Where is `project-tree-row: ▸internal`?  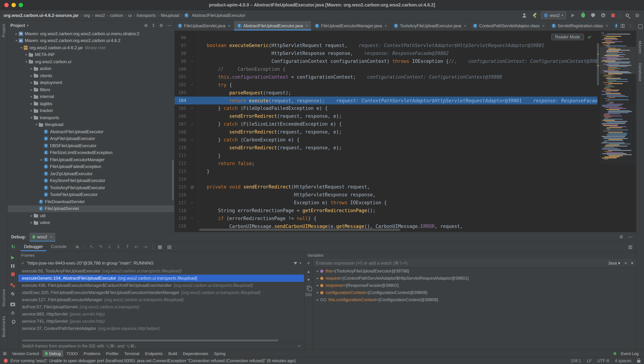
project-tree-row: ▸internal is located at coordinates (91, 97).